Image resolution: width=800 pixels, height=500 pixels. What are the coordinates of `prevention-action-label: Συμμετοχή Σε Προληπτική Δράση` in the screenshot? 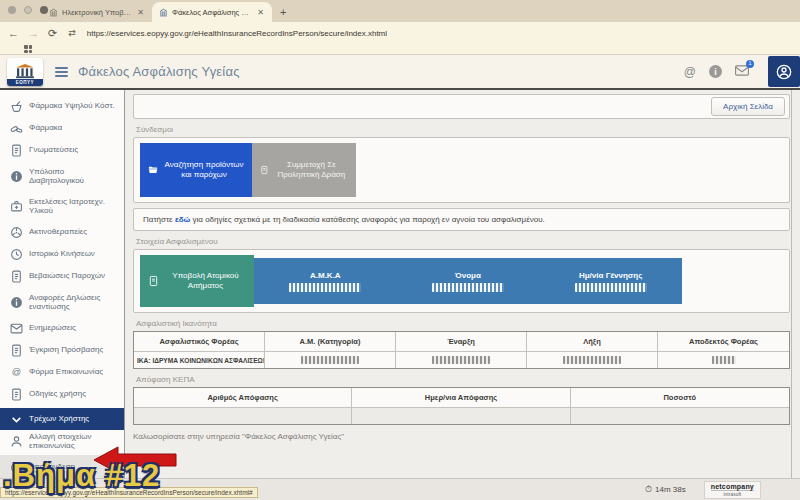 It's located at (312, 170).